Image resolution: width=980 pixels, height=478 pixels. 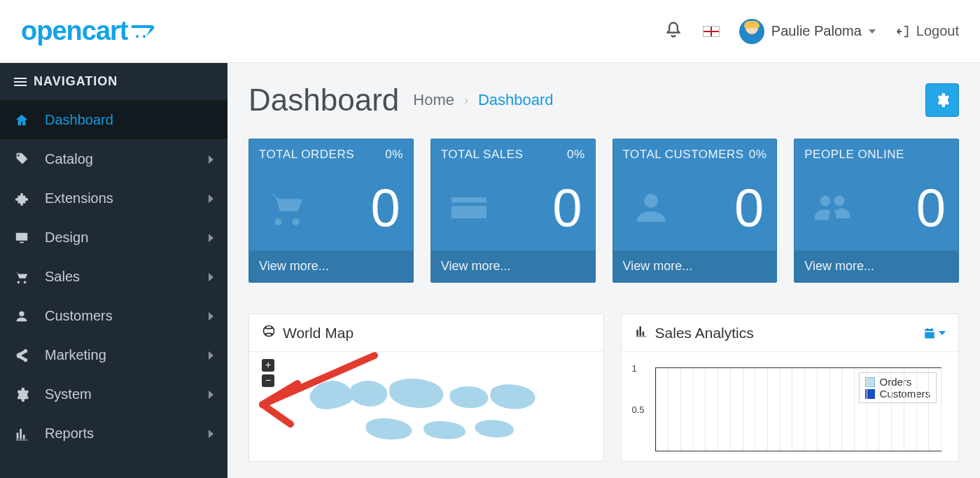 I want to click on sidebar-item-label: Marketing, so click(x=76, y=356).